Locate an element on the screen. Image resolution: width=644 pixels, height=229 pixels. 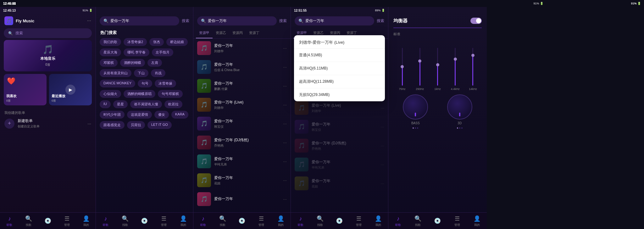
hot-tag: 跟着感觉走 is located at coordinates (112, 125).